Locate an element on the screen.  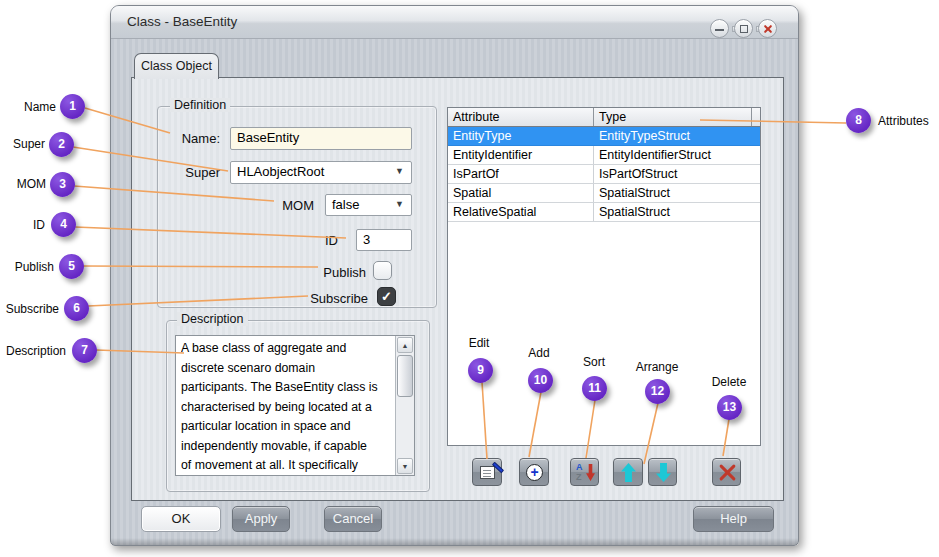
edit-button is located at coordinates (487, 472).